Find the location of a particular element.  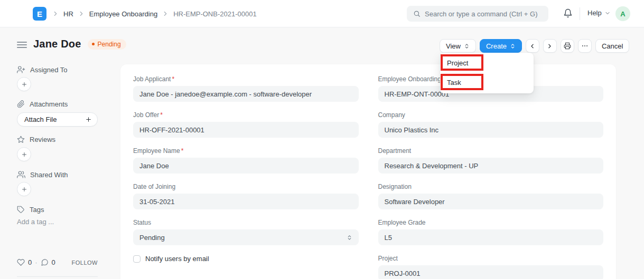

date-of-joining-input: 31-05-2021 is located at coordinates (246, 201).